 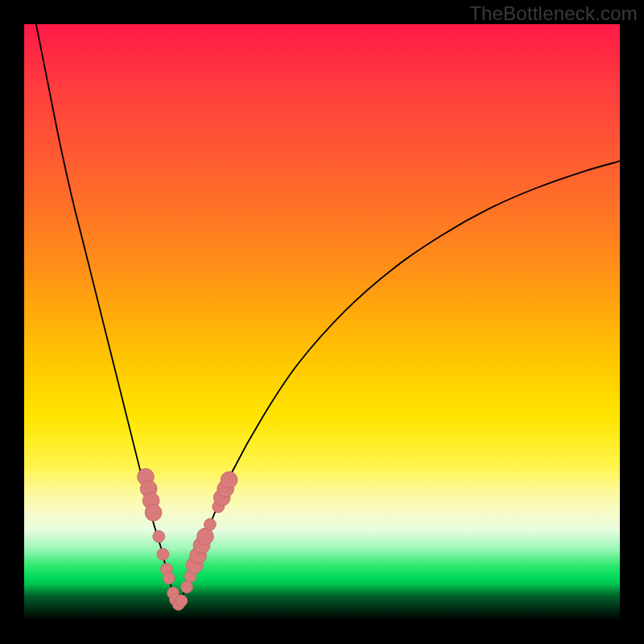 What do you see at coordinates (554, 14) in the screenshot?
I see `watermark-text: TheBottleneck.com` at bounding box center [554, 14].